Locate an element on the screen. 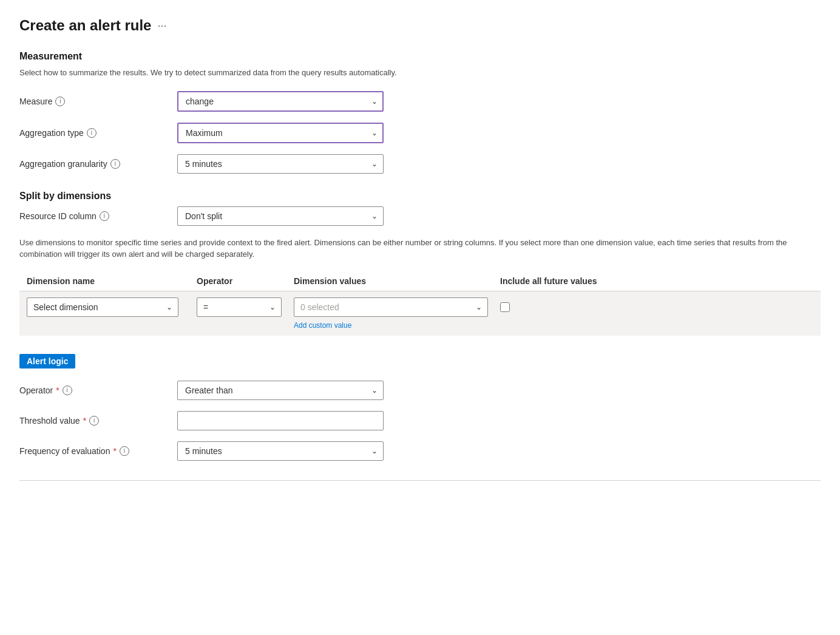 This screenshot has height=635, width=840. bottom-divider is located at coordinates (420, 481).